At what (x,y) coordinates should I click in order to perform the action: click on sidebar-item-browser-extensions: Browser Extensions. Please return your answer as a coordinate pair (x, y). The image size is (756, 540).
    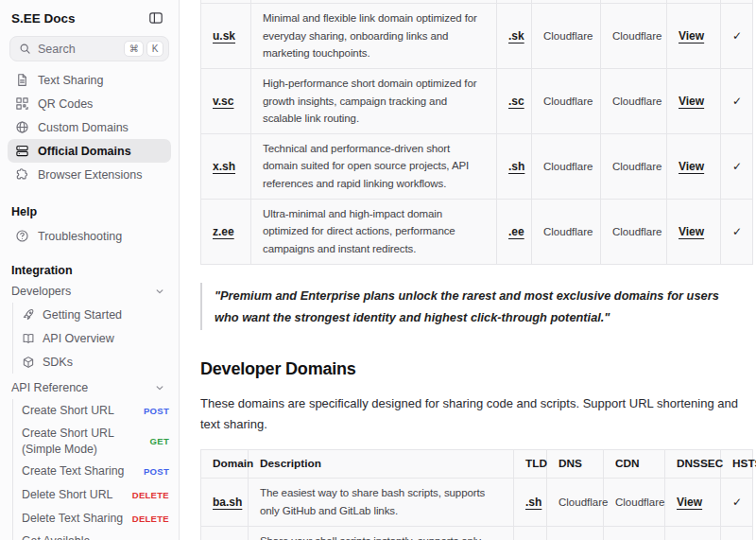
    Looking at the image, I should click on (89, 174).